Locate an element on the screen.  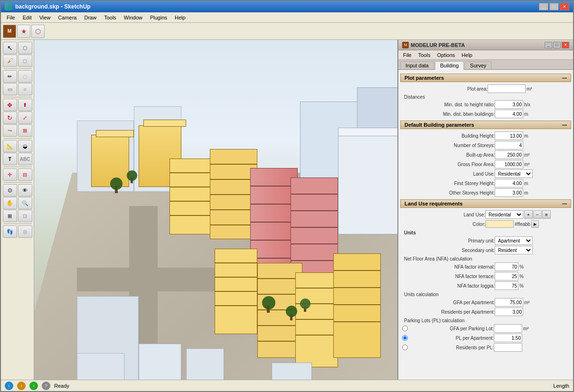
tool-pushpull: ⬆ is located at coordinates (25, 105).